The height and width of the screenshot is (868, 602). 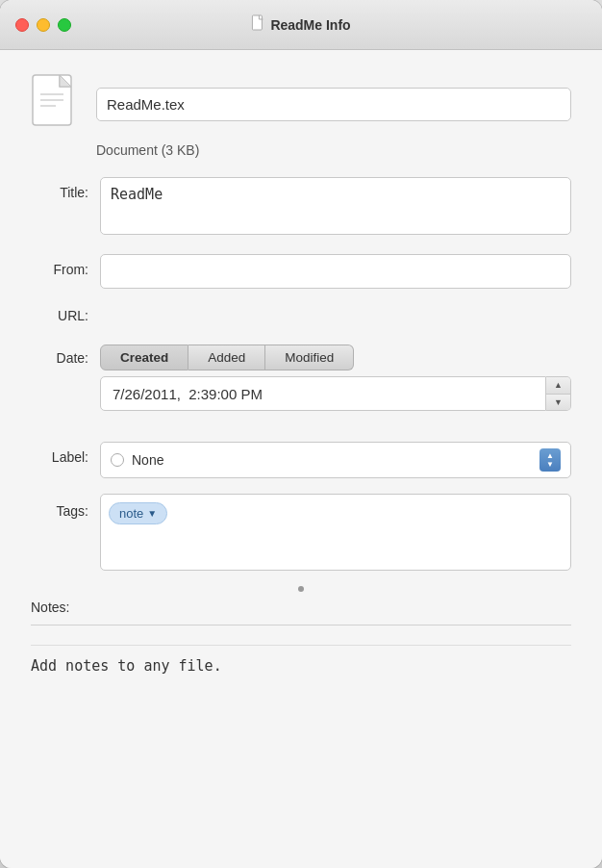 I want to click on traffic-lights, so click(x=43, y=25).